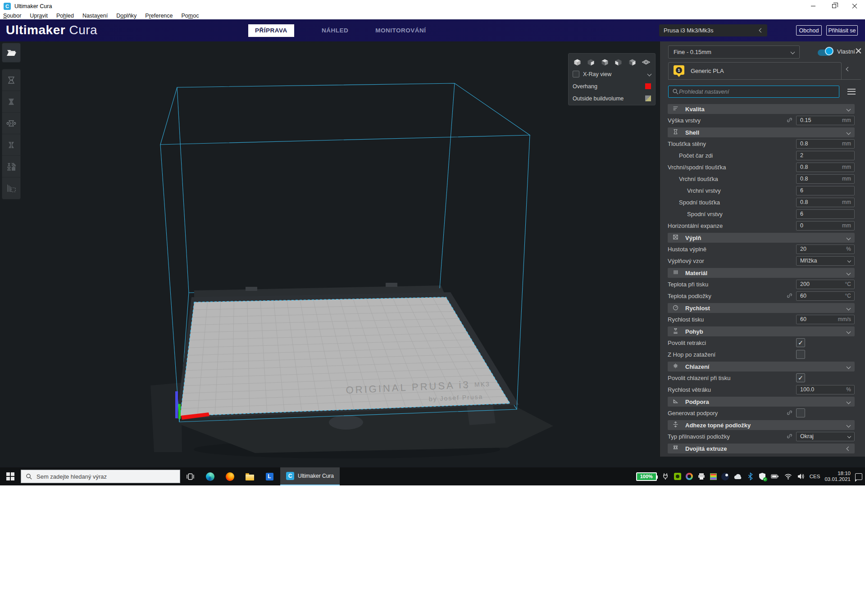 The width and height of the screenshot is (865, 616). I want to click on close-panel-icon, so click(859, 50).